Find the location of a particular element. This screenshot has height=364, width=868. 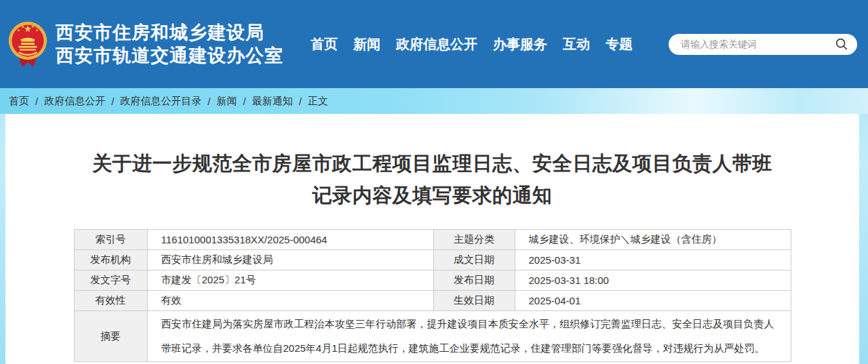

nav-item-news: 新闻 is located at coordinates (367, 45).